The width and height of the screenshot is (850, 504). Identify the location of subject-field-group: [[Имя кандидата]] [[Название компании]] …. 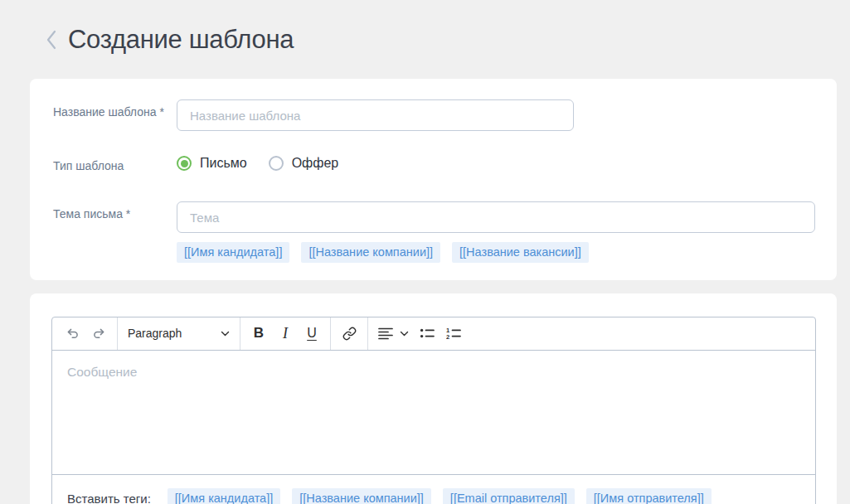
(496, 232).